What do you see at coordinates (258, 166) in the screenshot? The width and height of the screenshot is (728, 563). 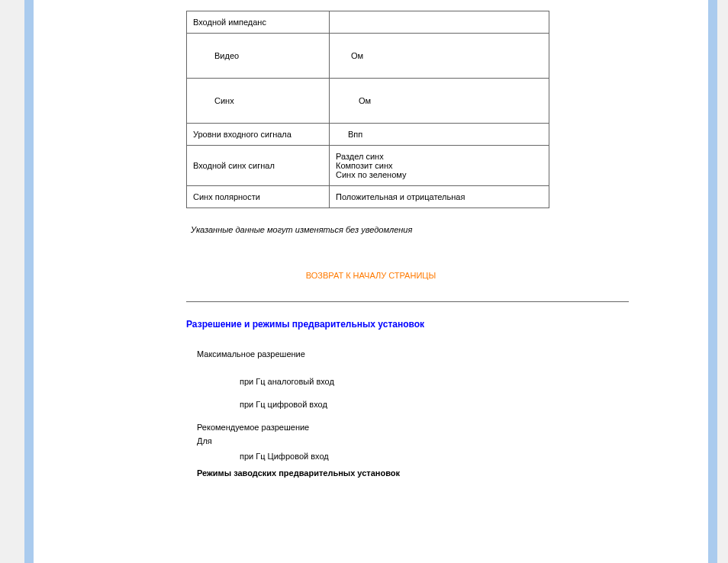 I see `cell-label: Входной синх сигнал` at bounding box center [258, 166].